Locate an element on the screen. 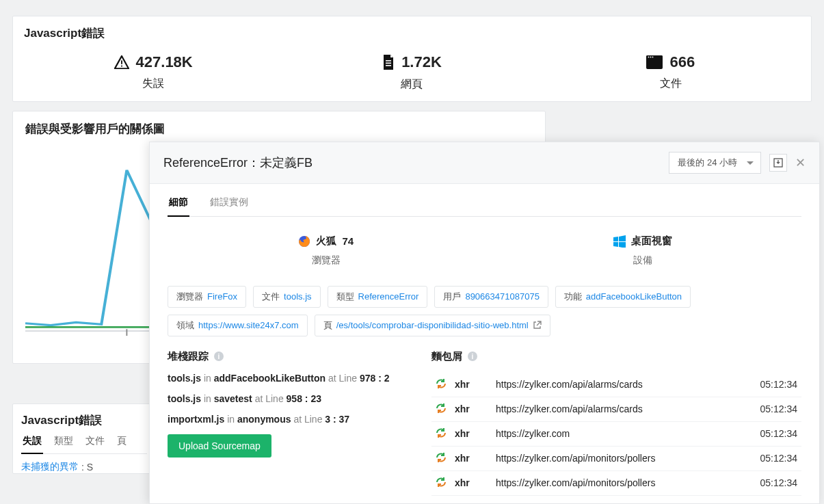 This screenshot has height=504, width=824. error-item-trail: : S is located at coordinates (88, 467).